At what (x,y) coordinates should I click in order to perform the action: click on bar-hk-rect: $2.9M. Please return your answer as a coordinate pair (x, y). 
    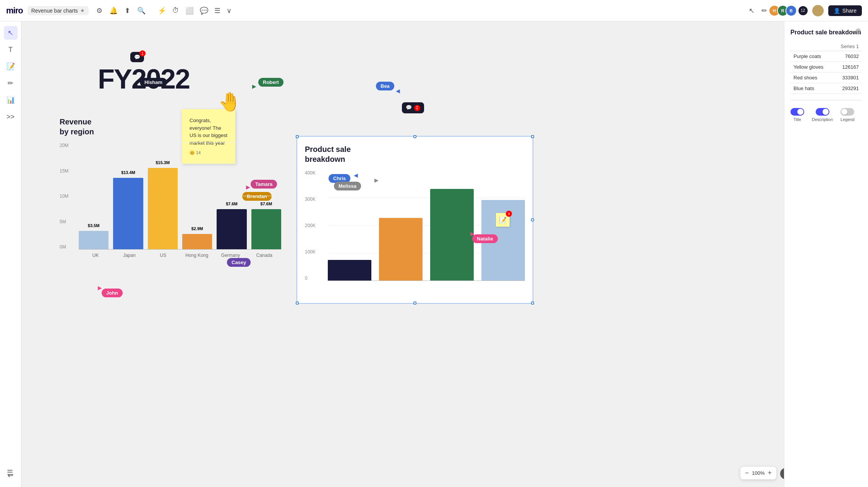
    Looking at the image, I should click on (197, 242).